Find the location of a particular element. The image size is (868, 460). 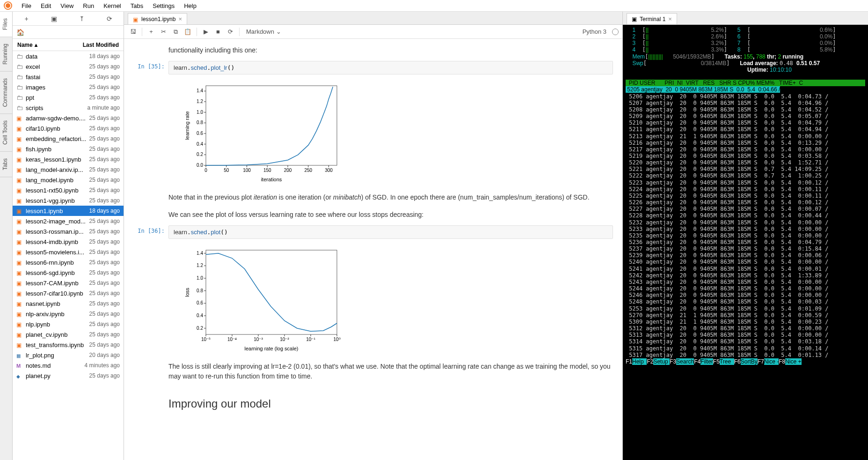

sidebar-tab-files: Files is located at coordinates (6, 24).